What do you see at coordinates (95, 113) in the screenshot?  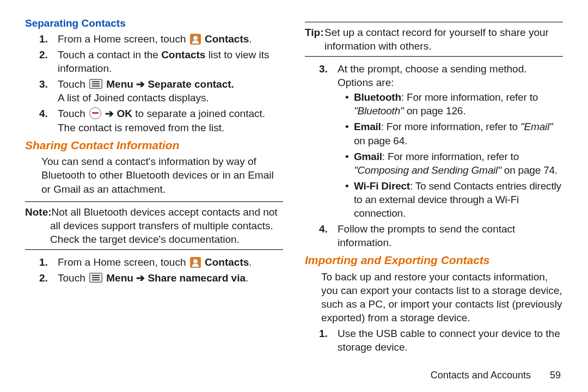 I see `remove-icon` at bounding box center [95, 113].